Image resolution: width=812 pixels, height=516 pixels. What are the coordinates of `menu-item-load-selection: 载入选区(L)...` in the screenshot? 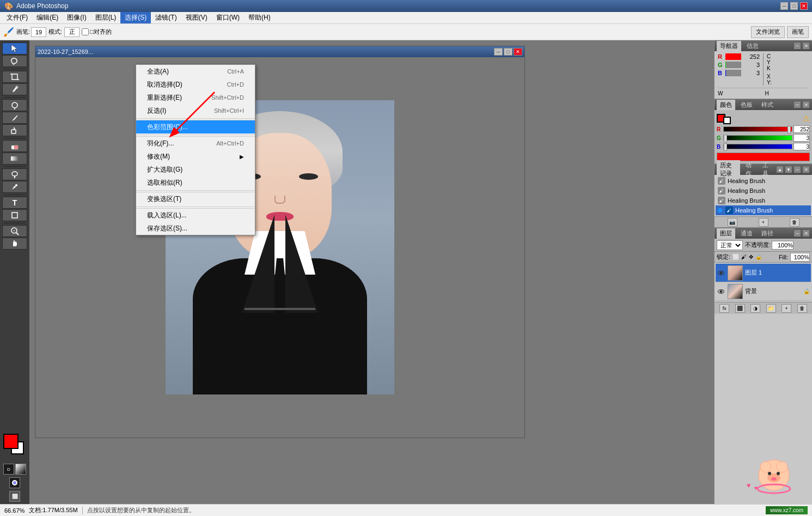 It's located at (196, 215).